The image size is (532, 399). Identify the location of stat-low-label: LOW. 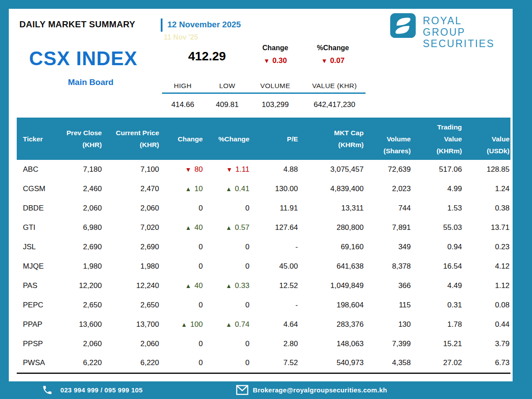
(227, 86).